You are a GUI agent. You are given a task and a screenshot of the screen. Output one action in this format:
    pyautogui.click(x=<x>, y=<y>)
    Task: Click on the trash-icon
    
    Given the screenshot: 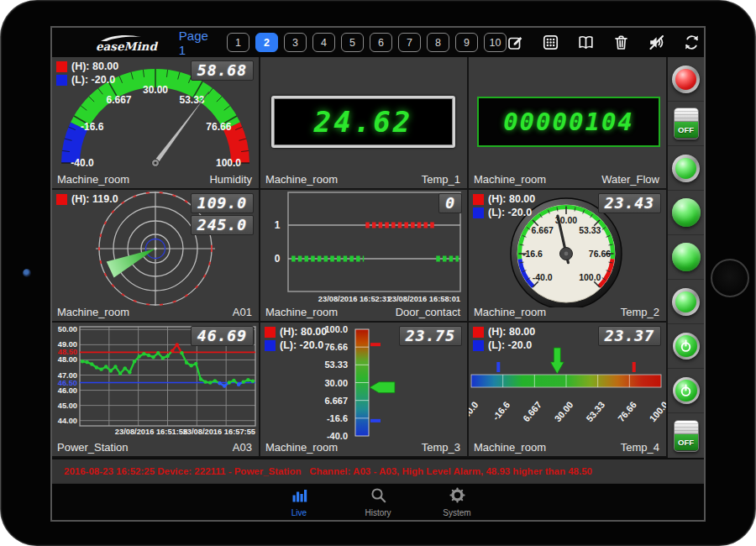 What is the action you would take?
    pyautogui.click(x=622, y=42)
    